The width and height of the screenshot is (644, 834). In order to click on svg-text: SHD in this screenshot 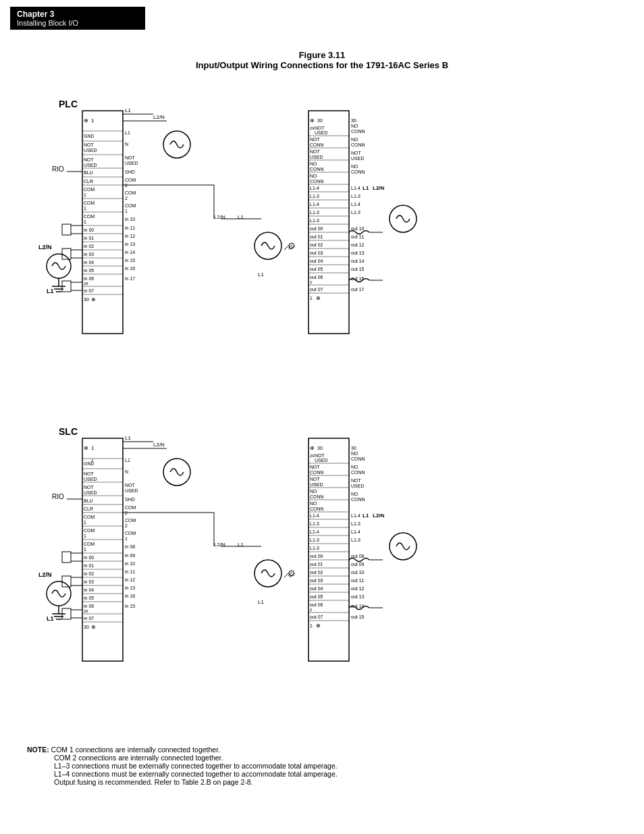, I will do `click(130, 500)`.